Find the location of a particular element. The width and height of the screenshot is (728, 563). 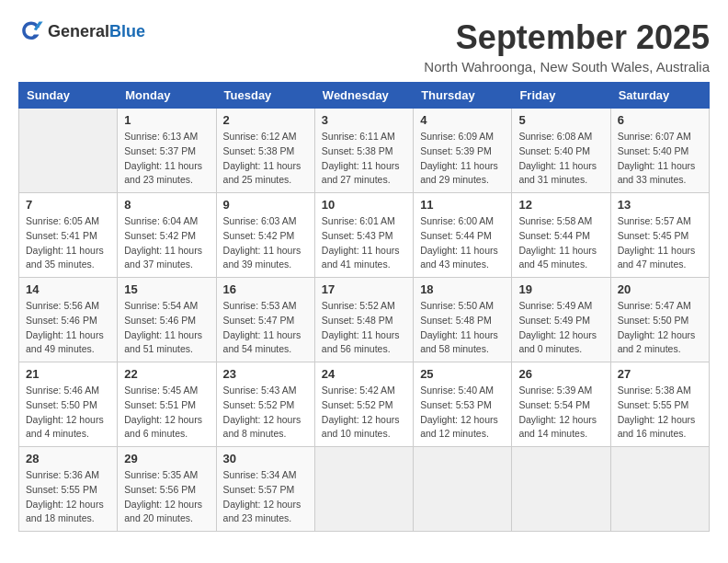

day-number: 11 is located at coordinates (462, 204).